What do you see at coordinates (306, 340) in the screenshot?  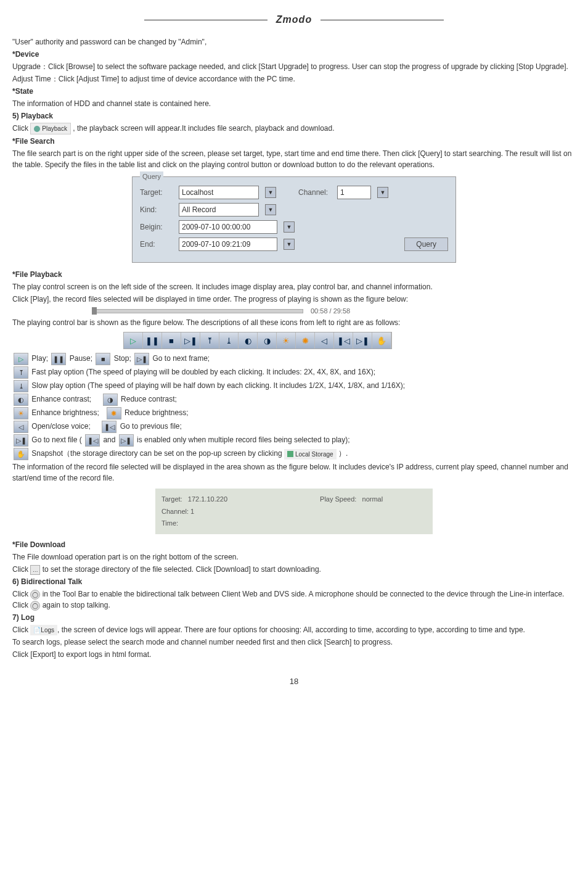 I see `reduce-brightness-icon: ✺` at bounding box center [306, 340].